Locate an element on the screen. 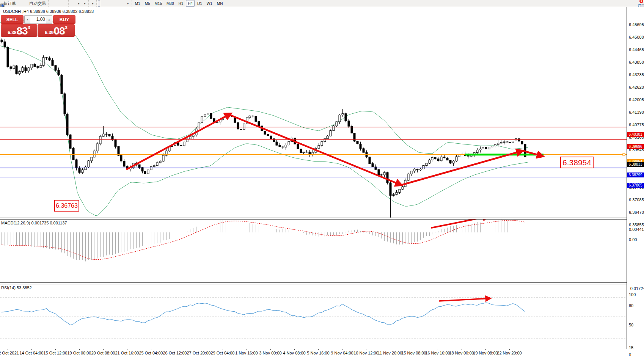  date-tick-label: 15 Nov 08:00 is located at coordinates (413, 353).